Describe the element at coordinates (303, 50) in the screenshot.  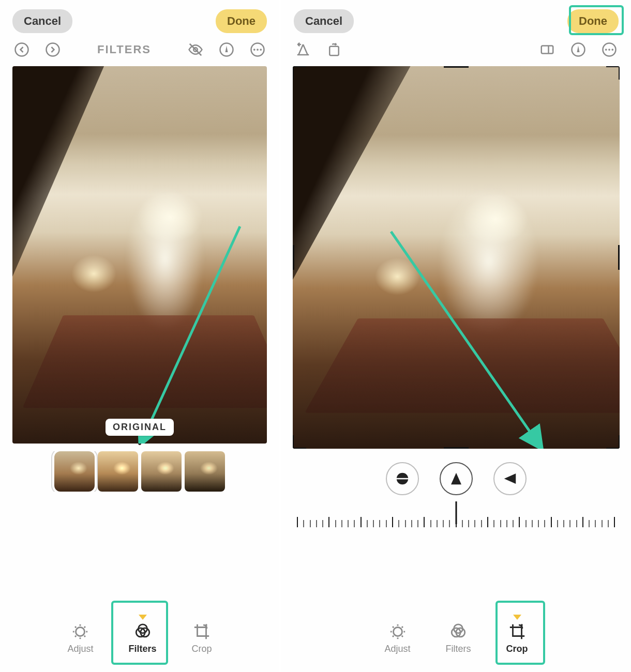
I see `flip-horizontal-icon` at that location.